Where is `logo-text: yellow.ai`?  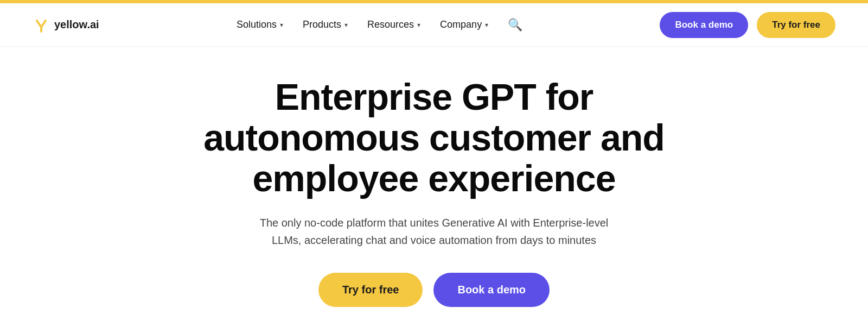 logo-text: yellow.ai is located at coordinates (77, 25).